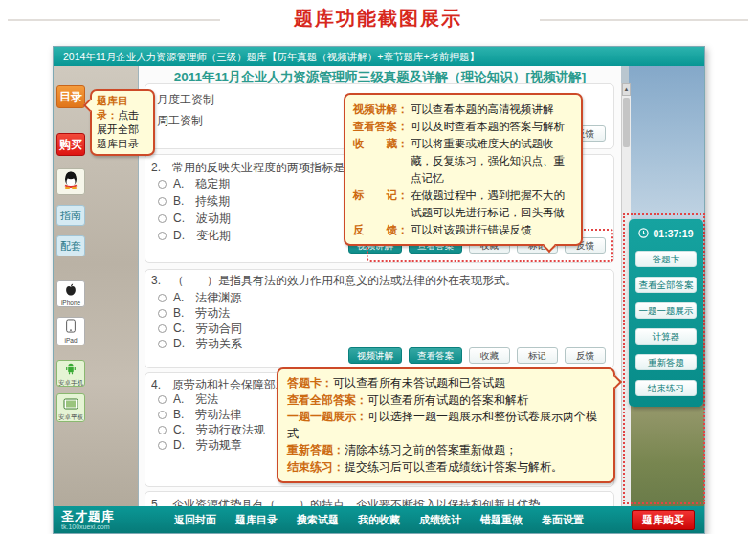  What do you see at coordinates (666, 337) in the screenshot?
I see `calculator-button: 计算器` at bounding box center [666, 337].